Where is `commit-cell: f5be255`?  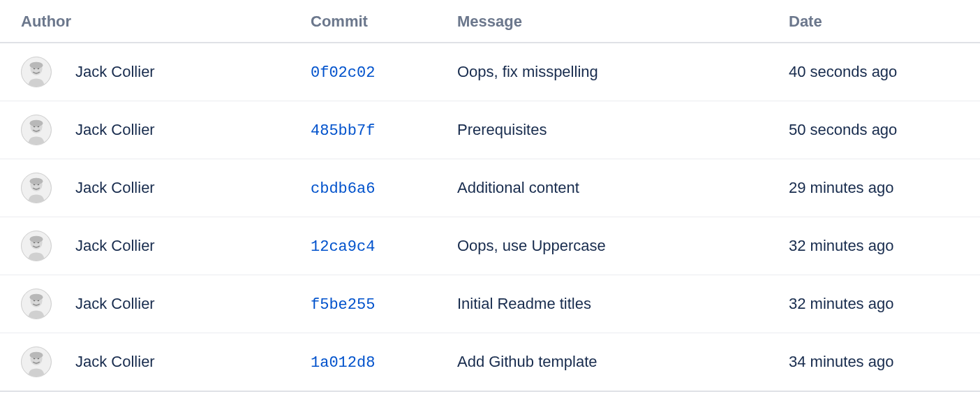 commit-cell: f5be255 is located at coordinates (384, 305).